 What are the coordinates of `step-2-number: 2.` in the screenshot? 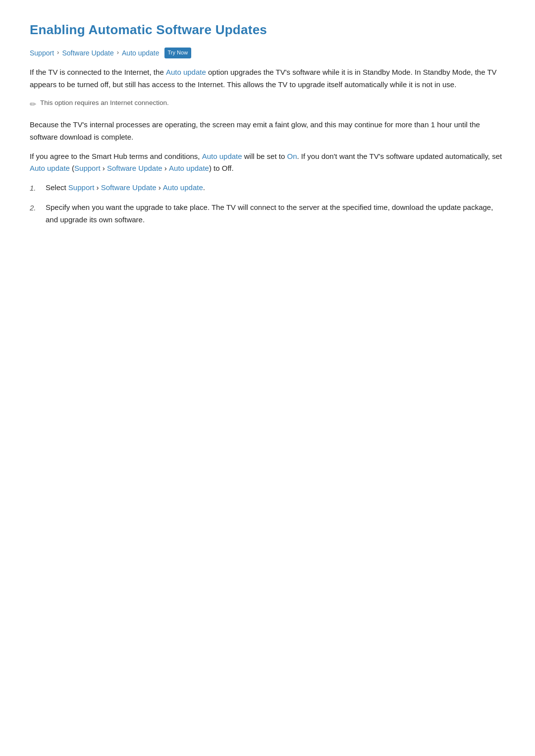 It's located at (34, 208).